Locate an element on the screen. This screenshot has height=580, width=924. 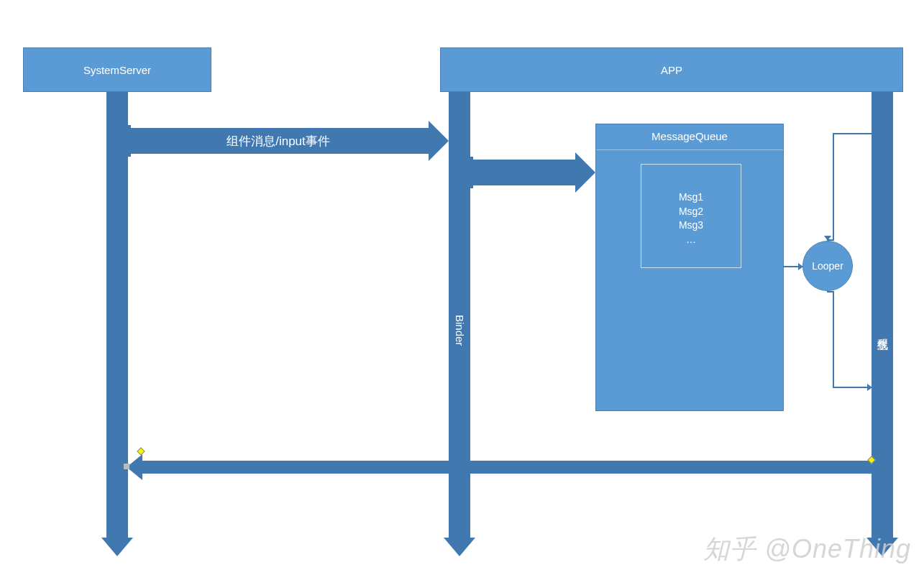
loop-top-h1 is located at coordinates (852, 134).